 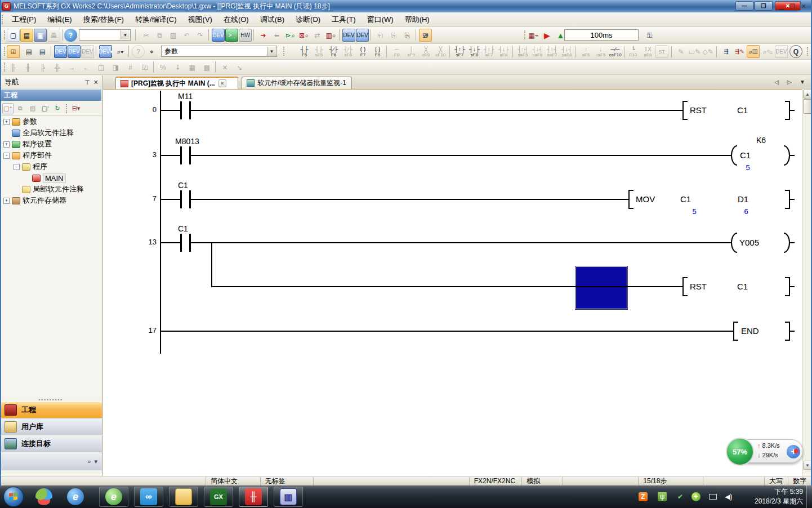 What do you see at coordinates (764, 6) in the screenshot?
I see `restore-button: ❐` at bounding box center [764, 6].